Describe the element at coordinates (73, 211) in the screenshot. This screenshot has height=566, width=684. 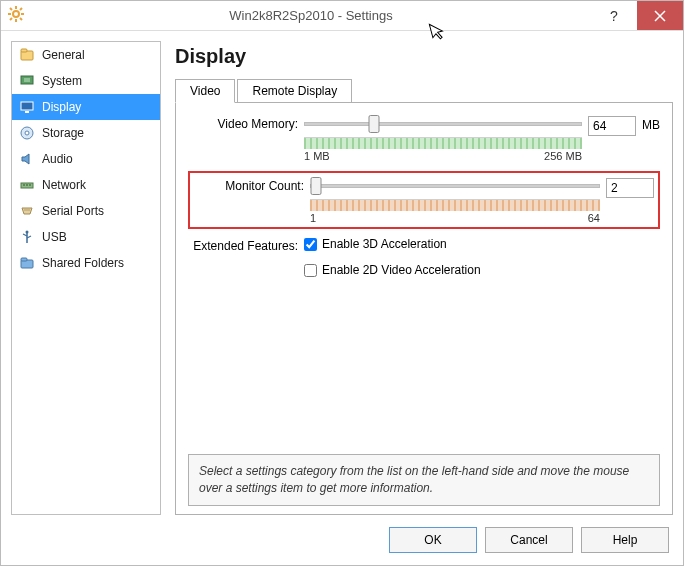
I see `sidebar-item-label: Serial Ports` at that location.